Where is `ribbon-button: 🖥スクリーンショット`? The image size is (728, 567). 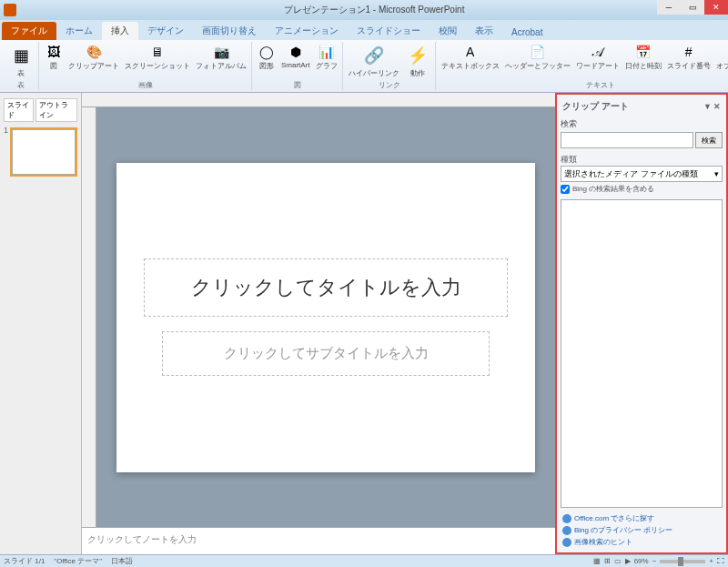 ribbon-button: 🖥スクリーンショット is located at coordinates (157, 56).